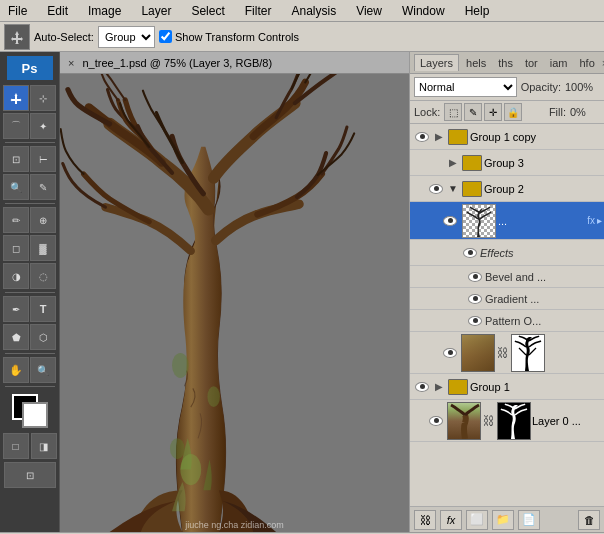 The width and height of the screenshot is (604, 534). I want to click on tab-paths: ths, so click(506, 63).